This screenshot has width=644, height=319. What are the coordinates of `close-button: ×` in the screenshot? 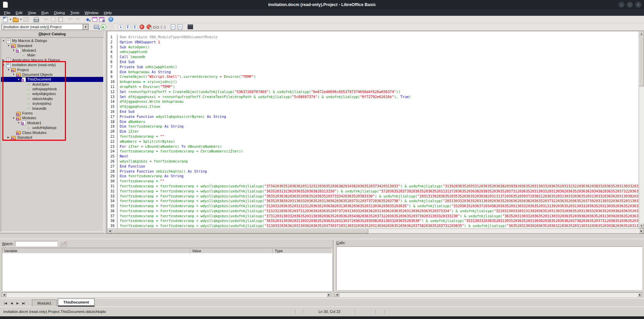 It's located at (638, 5).